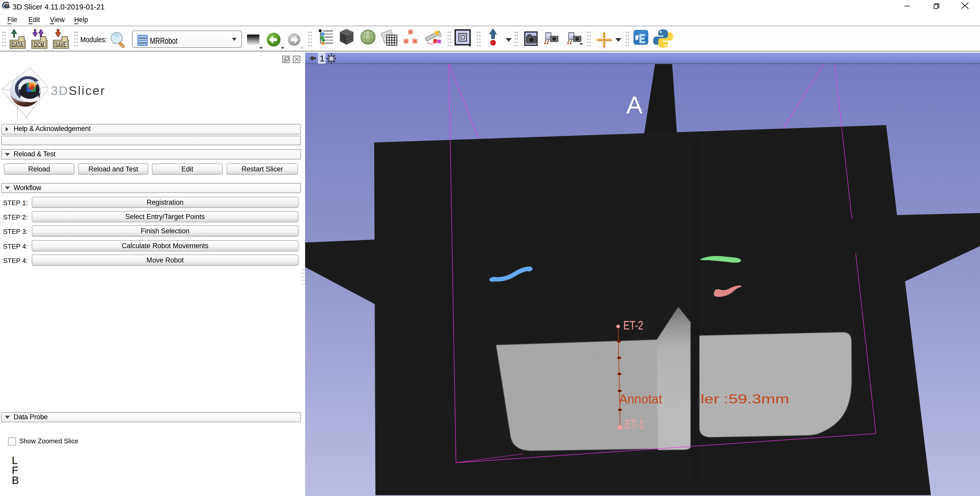 Image resolution: width=980 pixels, height=496 pixels. Describe the element at coordinates (60, 45) in the screenshot. I see `svg-text: SAVE` at that location.